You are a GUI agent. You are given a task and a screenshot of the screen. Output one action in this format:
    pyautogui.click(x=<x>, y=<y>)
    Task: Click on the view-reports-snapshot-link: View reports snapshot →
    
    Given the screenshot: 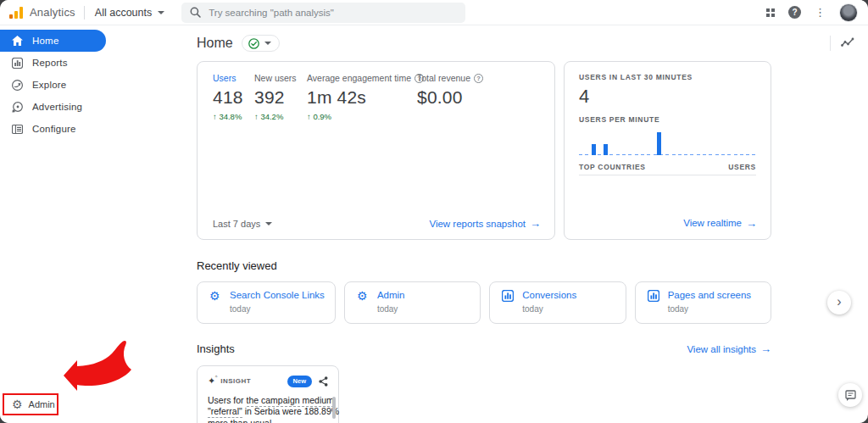 What is the action you would take?
    pyautogui.click(x=485, y=224)
    